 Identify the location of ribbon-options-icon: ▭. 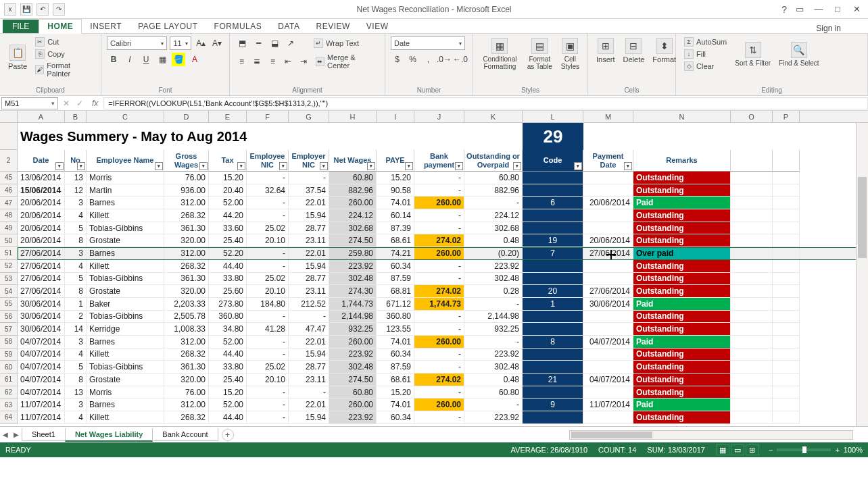
(800, 9).